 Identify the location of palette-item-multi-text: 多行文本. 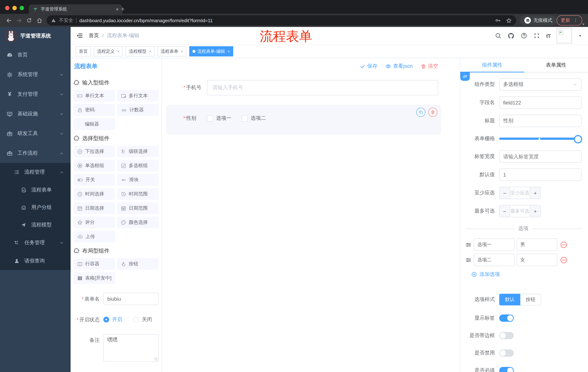
(138, 96).